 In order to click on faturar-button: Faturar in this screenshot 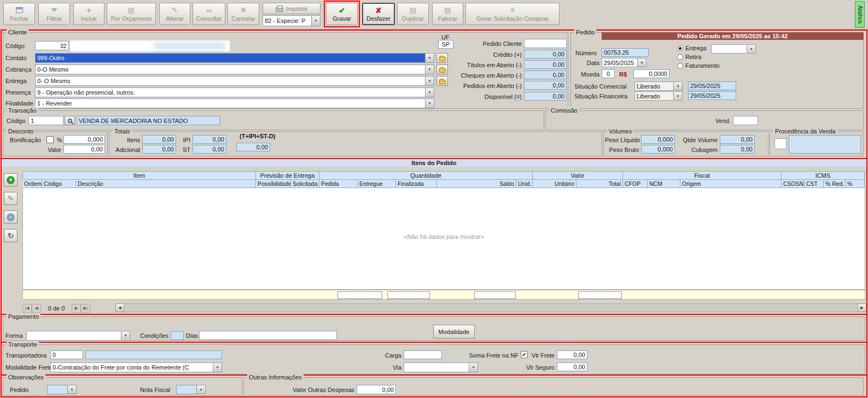, I will do `click(447, 14)`.